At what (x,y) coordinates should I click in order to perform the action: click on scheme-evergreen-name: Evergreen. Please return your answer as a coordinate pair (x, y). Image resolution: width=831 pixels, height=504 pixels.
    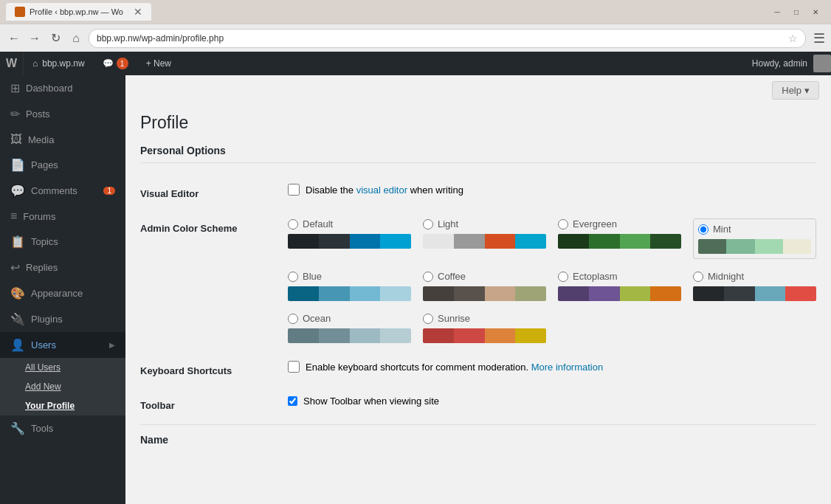
    Looking at the image, I should click on (595, 224).